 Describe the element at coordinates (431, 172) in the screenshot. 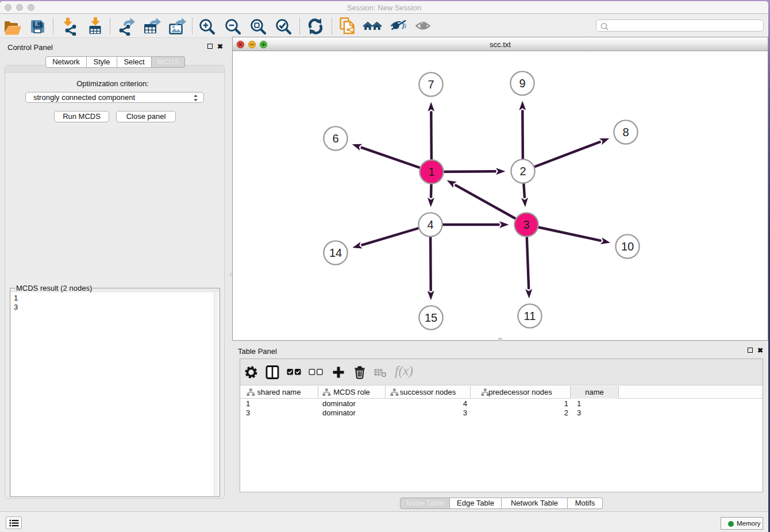

I see `svg-text: 1` at that location.